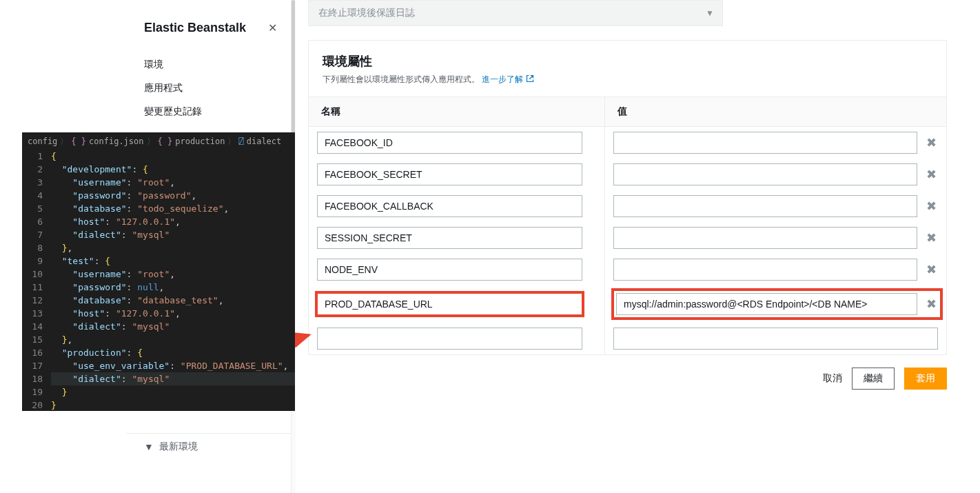 This screenshot has width=980, height=493. What do you see at coordinates (507, 79) in the screenshot?
I see `learn-more-link: 進一步了解` at bounding box center [507, 79].